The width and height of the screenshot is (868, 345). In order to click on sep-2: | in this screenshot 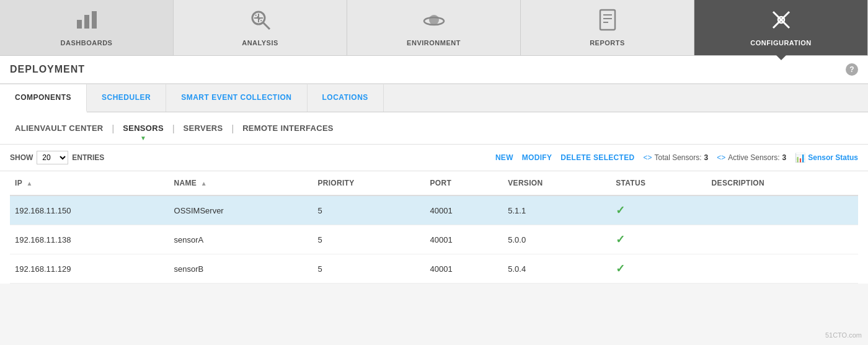, I will do `click(174, 128)`.